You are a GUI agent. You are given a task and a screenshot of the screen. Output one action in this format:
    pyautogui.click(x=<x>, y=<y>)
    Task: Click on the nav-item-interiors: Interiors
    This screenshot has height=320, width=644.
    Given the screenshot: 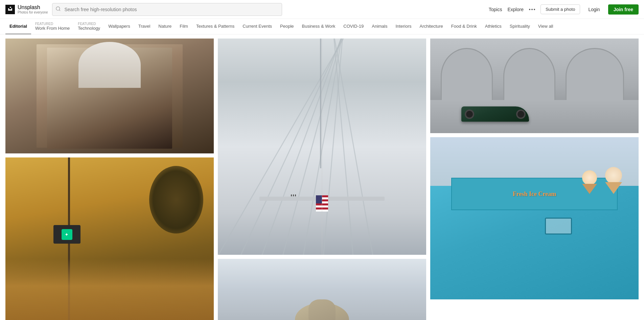 What is the action you would take?
    pyautogui.click(x=404, y=27)
    